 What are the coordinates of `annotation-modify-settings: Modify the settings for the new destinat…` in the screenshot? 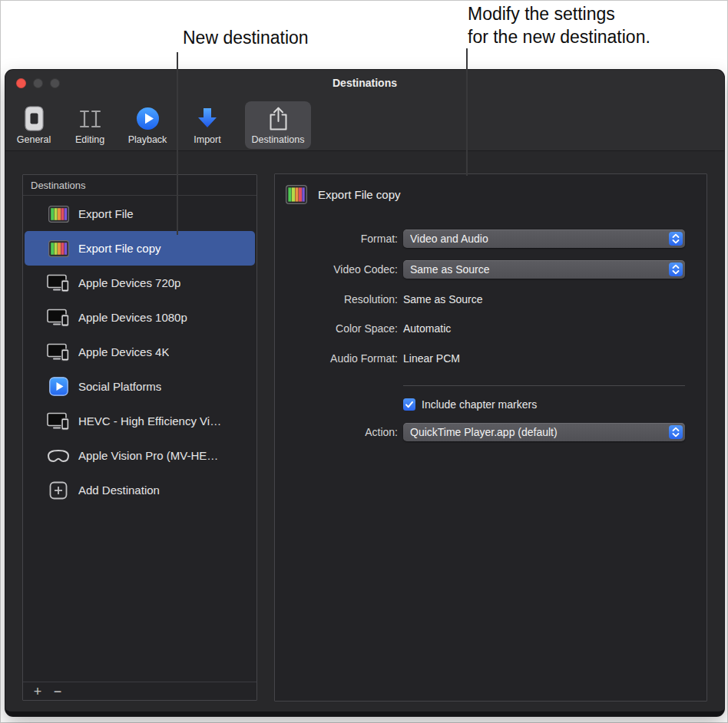 It's located at (559, 25).